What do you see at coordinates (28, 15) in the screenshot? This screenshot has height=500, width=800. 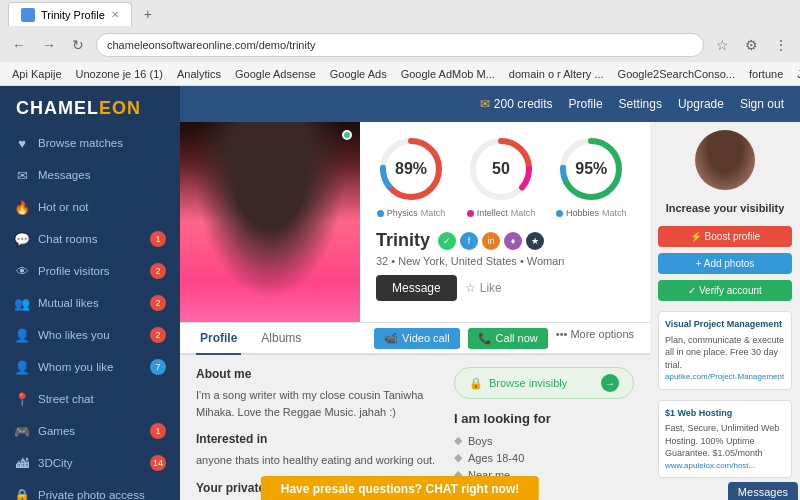 I see `tab-favicon` at bounding box center [28, 15].